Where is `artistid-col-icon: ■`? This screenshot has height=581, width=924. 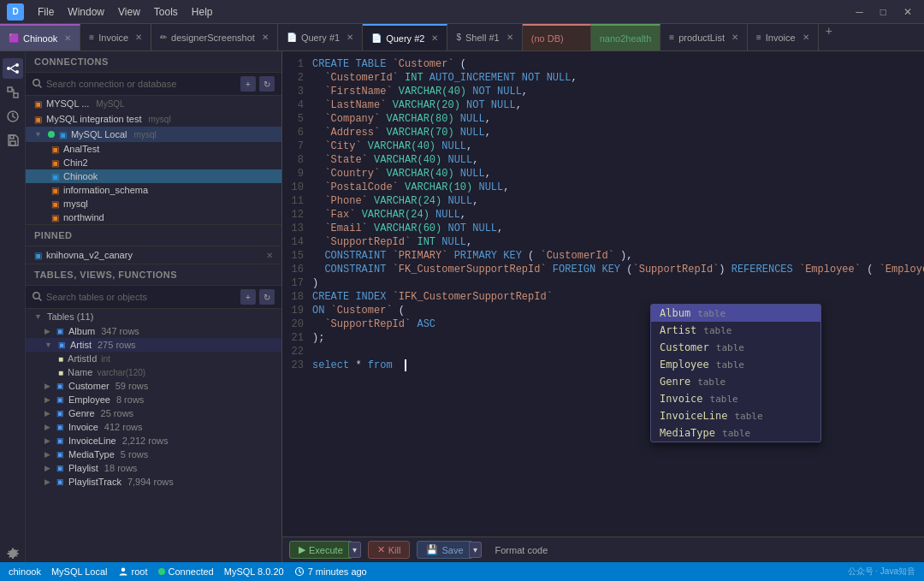 artistid-col-icon: ■ is located at coordinates (61, 359).